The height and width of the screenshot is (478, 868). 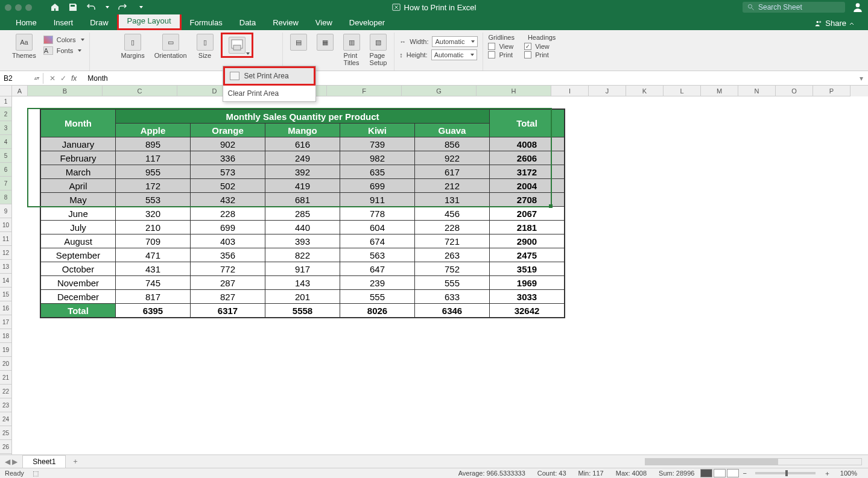 I want to click on row-header: 3, so click(x=6, y=128).